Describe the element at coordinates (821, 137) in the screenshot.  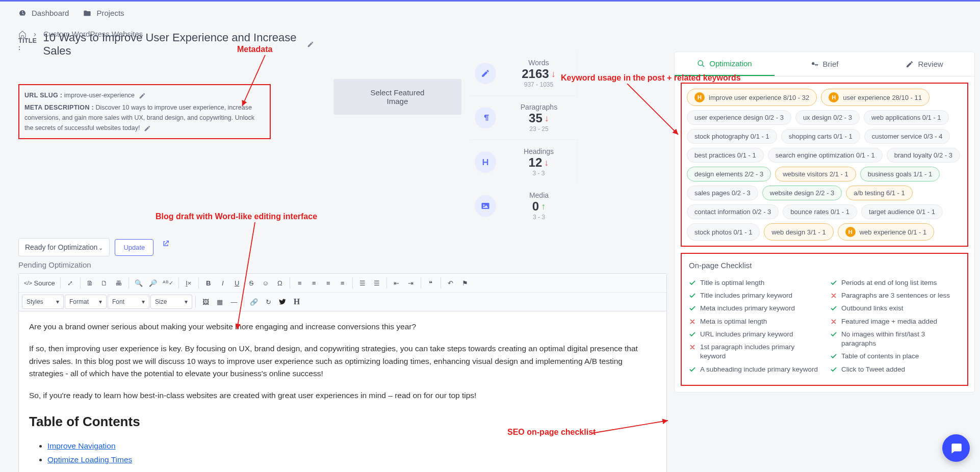
I see `keyword-pill: shopping carts 0/1 - 1` at that location.